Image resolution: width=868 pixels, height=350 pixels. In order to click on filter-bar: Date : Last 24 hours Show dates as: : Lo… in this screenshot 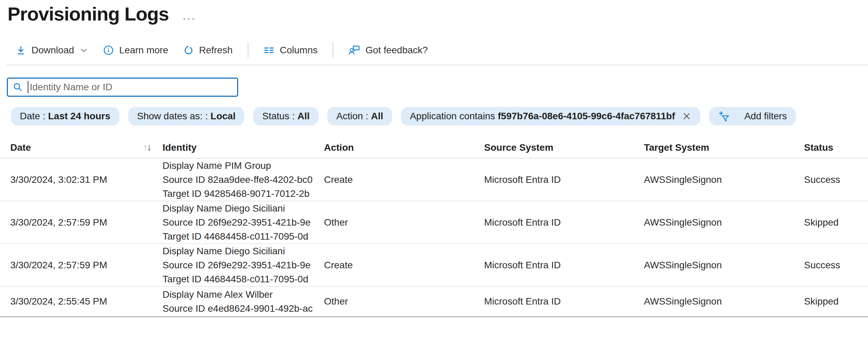, I will do `click(439, 116)`.